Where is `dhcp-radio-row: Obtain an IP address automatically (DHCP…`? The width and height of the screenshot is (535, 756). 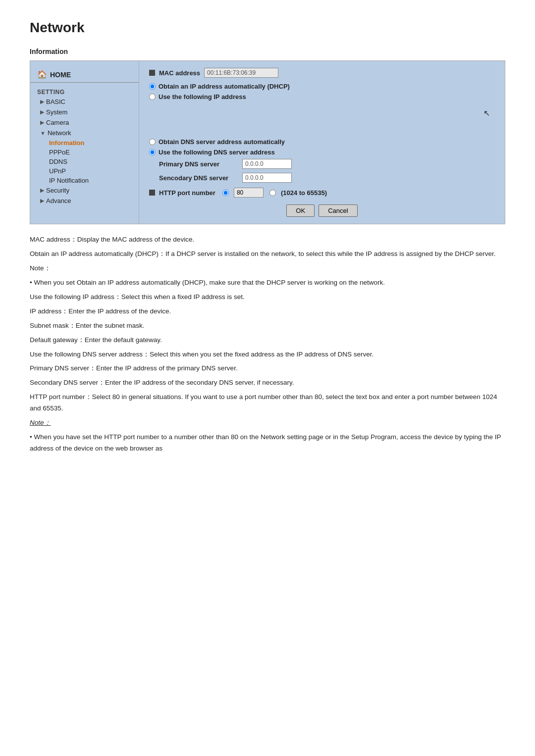
dhcp-radio-row: Obtain an IP address automatically (DHCP… is located at coordinates (322, 86).